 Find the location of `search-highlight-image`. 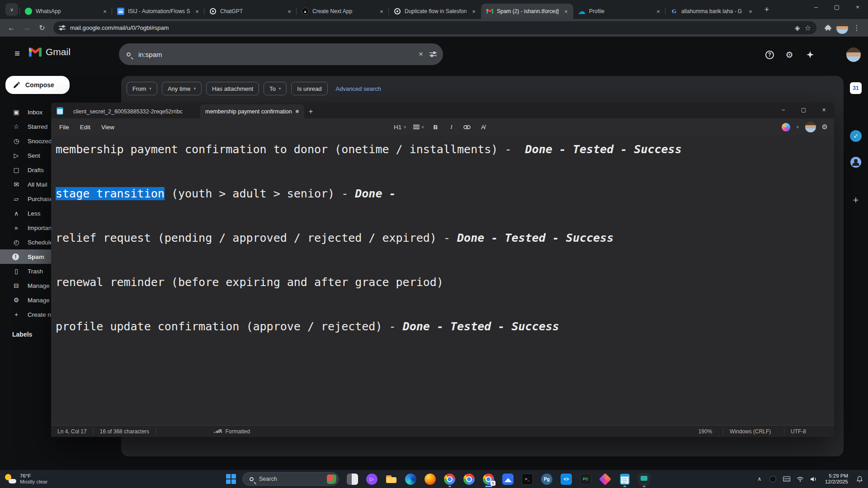

search-highlight-image is located at coordinates (332, 479).